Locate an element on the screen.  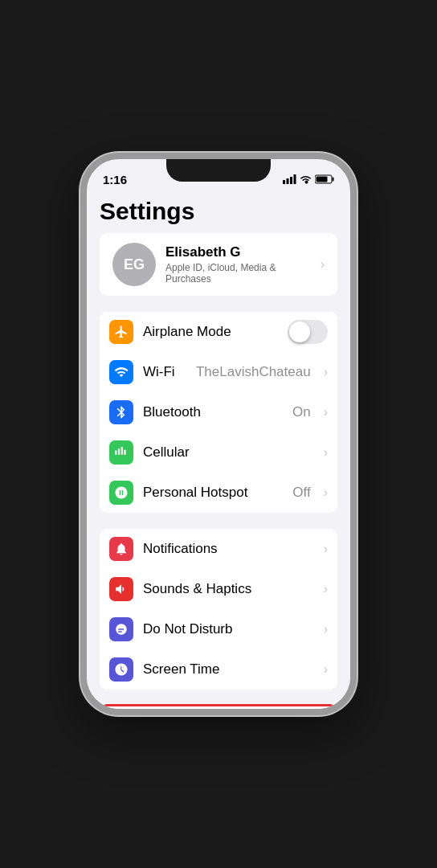
hotspot-label: Personal Hotspot is located at coordinates (213, 493).